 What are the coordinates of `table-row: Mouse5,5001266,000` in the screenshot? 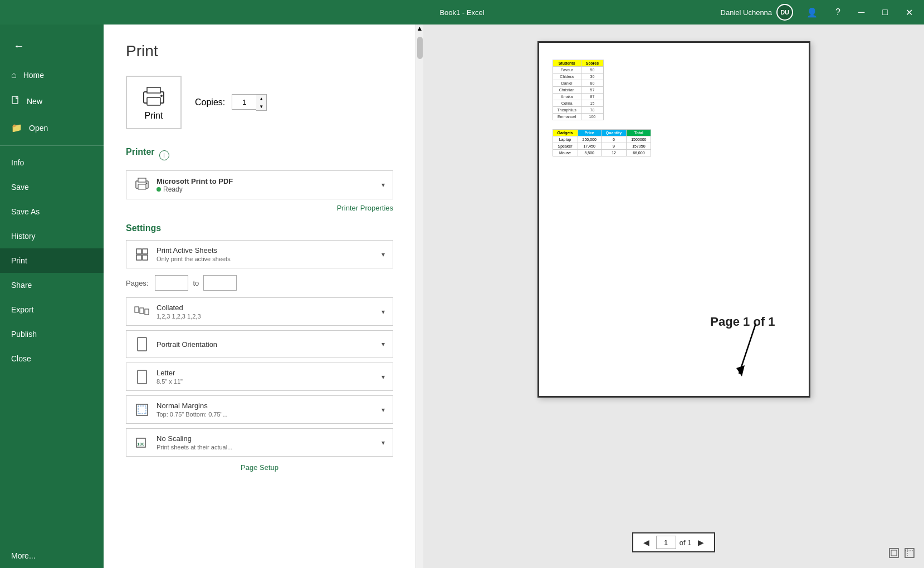 It's located at (602, 153).